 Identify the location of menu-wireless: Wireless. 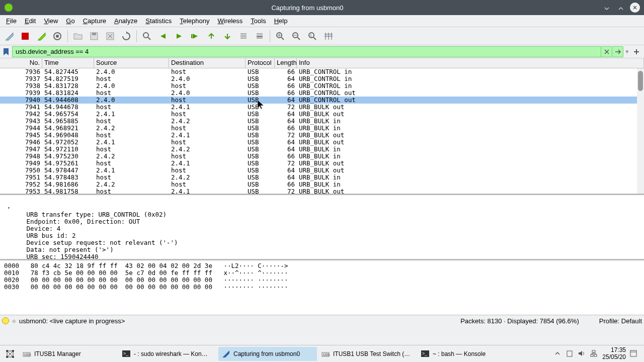
(230, 21).